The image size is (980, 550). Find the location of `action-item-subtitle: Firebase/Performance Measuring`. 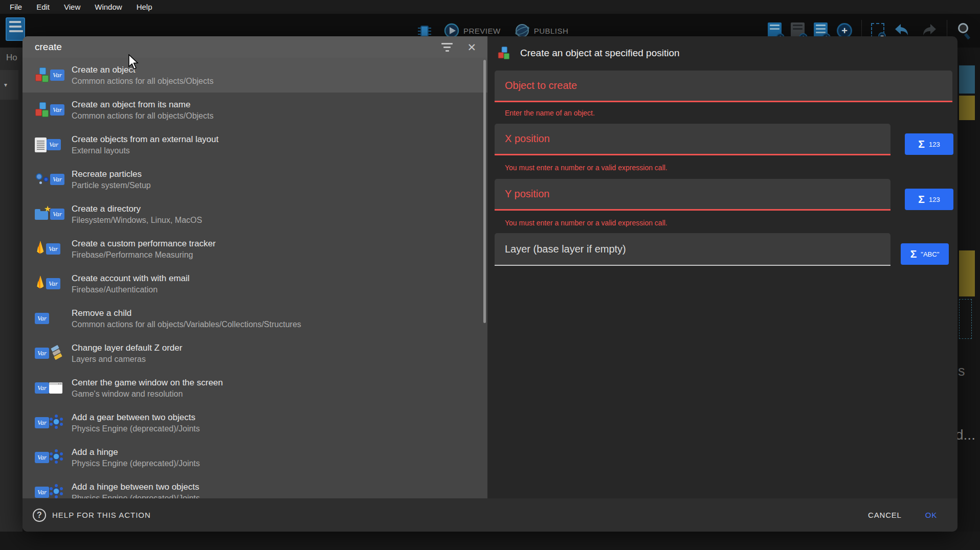

action-item-subtitle: Firebase/Performance Measuring is located at coordinates (144, 255).